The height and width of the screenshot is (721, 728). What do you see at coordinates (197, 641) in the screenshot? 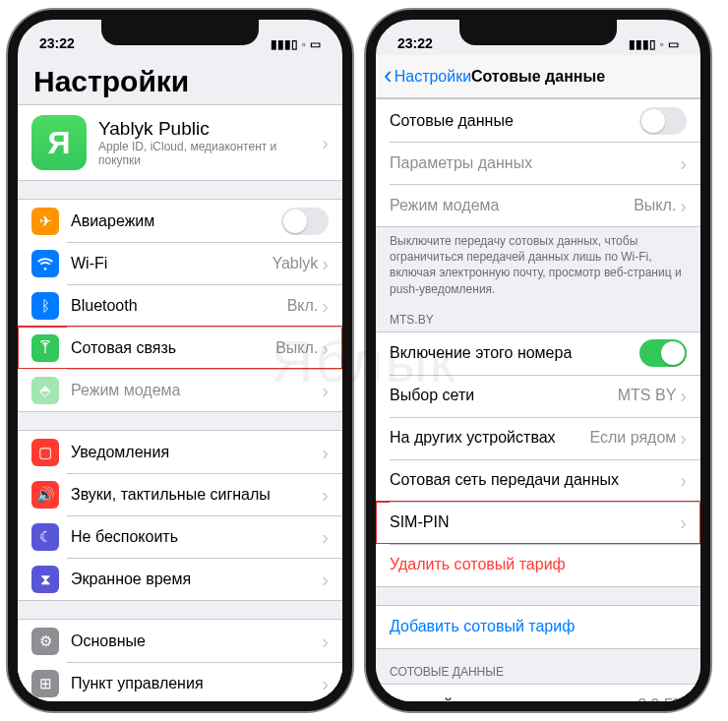
I see `general-label: Основные` at bounding box center [197, 641].